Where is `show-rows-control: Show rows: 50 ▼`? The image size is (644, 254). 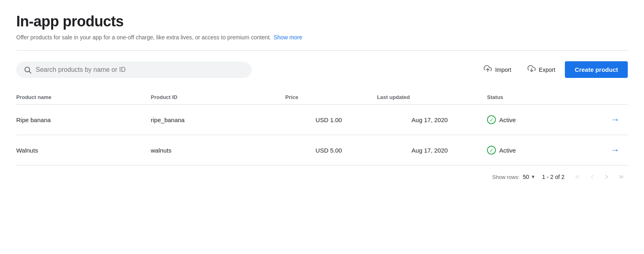 show-rows-control: Show rows: 50 ▼ is located at coordinates (514, 177).